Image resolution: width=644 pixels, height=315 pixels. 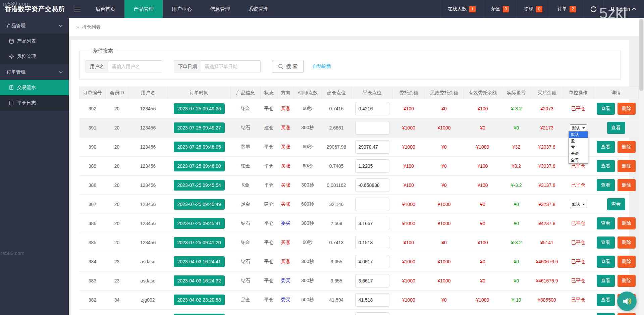 What do you see at coordinates (93, 312) in the screenshot?
I see `cell-order-id: 381` at bounding box center [93, 312].